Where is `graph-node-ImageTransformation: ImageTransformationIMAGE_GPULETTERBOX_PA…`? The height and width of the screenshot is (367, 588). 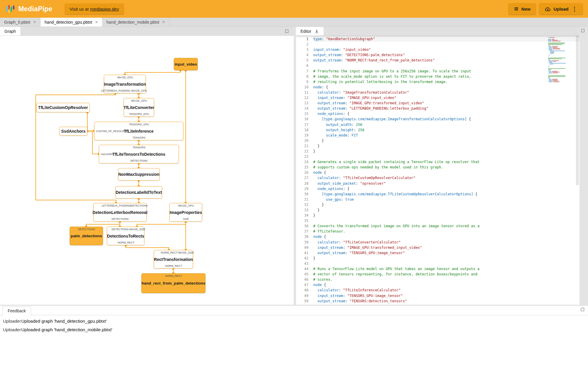 graph-node-ImageTransformation: ImageTransformationIMAGE_GPULETTERBOX_PA… is located at coordinates (125, 84).